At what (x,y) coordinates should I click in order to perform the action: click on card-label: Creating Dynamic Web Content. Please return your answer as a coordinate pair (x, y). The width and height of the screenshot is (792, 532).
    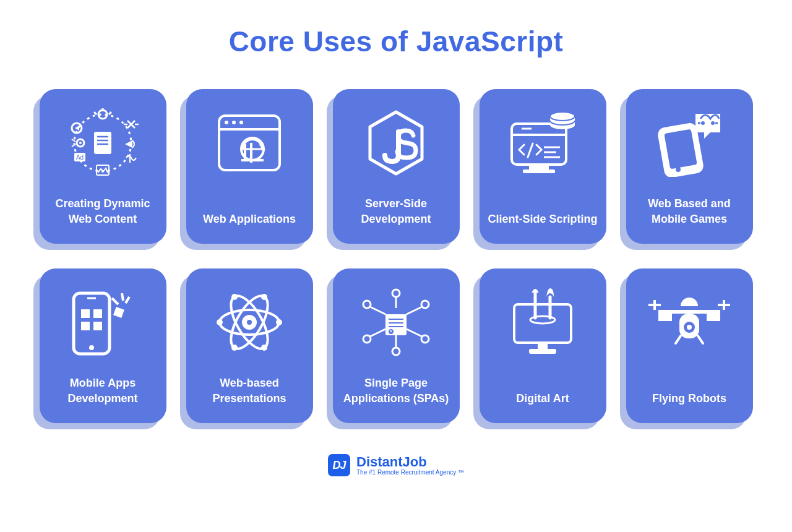
    Looking at the image, I should click on (103, 212).